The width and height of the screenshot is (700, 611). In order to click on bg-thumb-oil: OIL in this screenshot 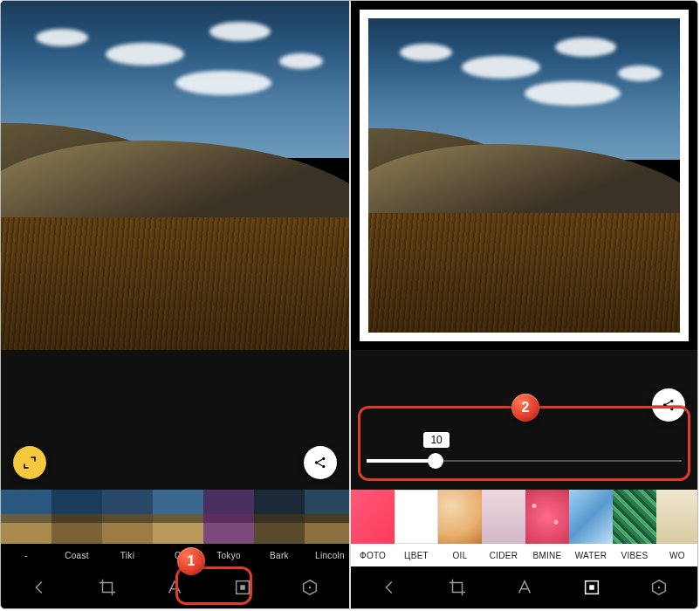, I will do `click(460, 528)`.